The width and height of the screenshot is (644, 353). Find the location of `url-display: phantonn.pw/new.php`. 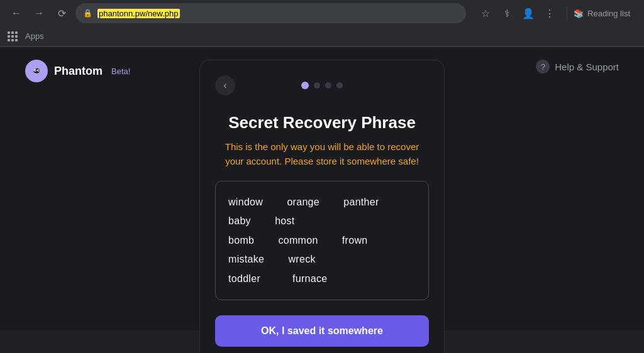

url-display: phantonn.pw/new.php is located at coordinates (138, 13).